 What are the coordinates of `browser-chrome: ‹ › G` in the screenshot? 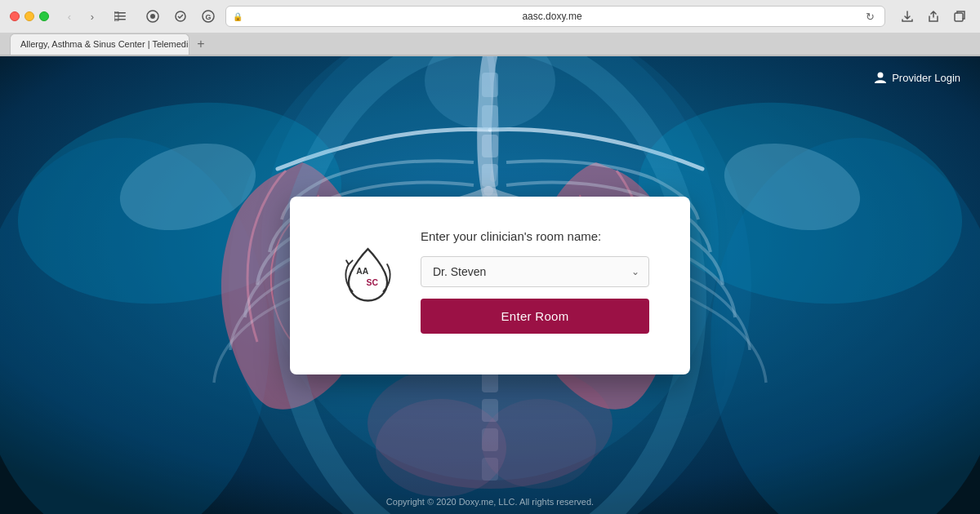 It's located at (490, 28).